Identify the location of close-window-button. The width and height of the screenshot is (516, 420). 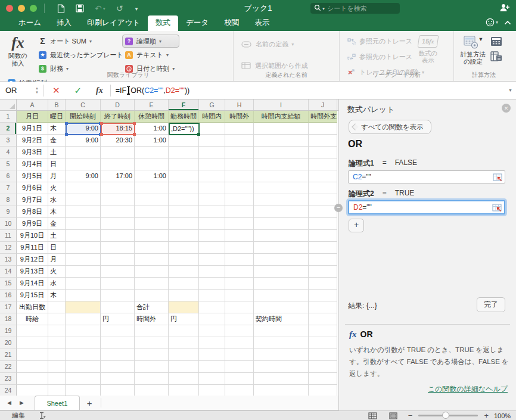
(10, 8).